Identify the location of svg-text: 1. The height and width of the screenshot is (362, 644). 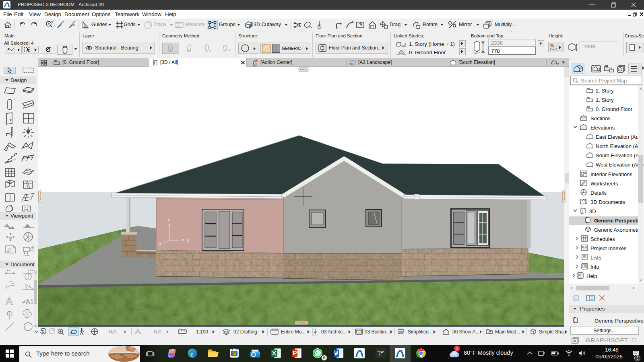
(10, 314).